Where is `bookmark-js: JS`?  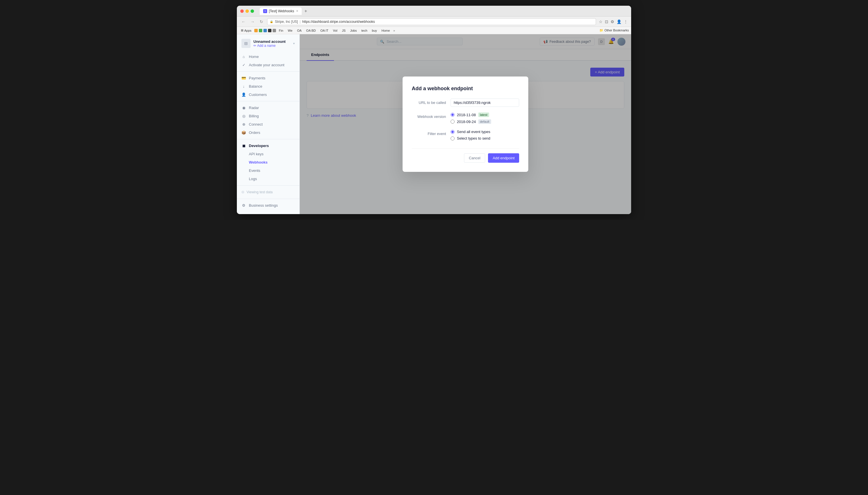
bookmark-js: JS is located at coordinates (344, 31).